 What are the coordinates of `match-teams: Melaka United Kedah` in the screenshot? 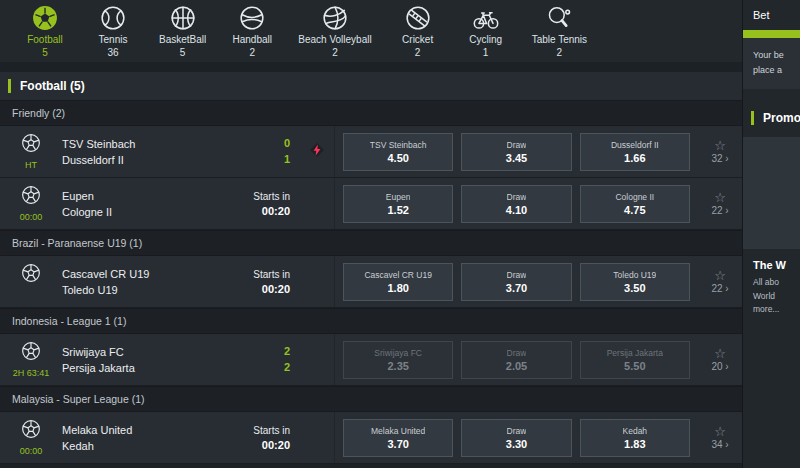 It's located at (142, 438).